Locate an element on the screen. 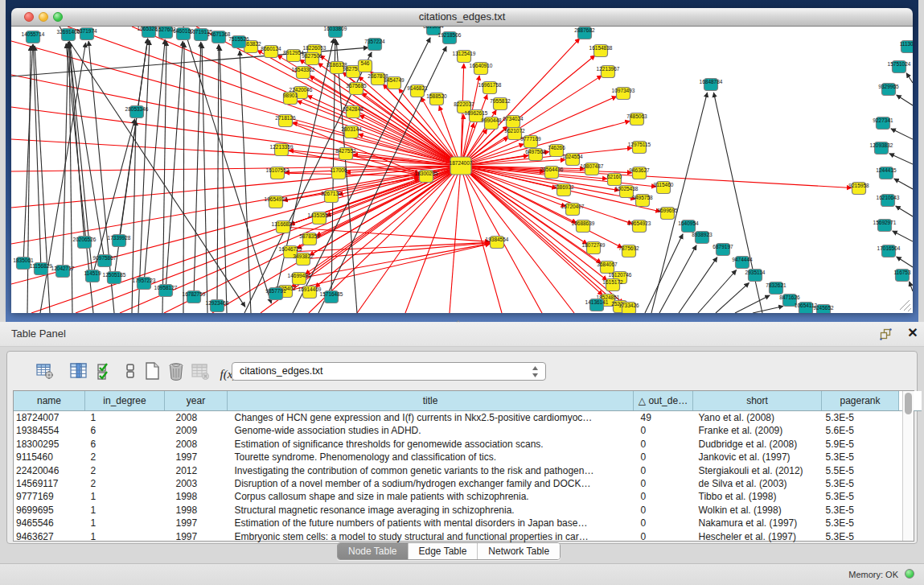 The width and height of the screenshot is (924, 585). graph-node: 17016504 is located at coordinates (889, 251).